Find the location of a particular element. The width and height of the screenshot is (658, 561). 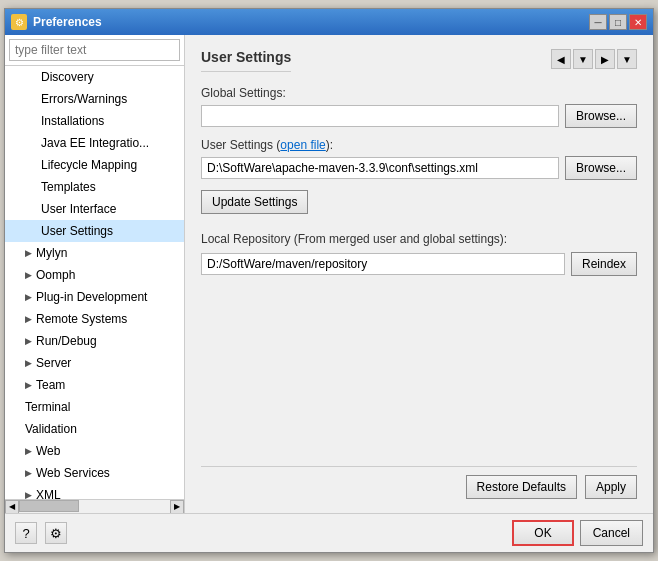

preferences-icon-button: ⚙ is located at coordinates (56, 533).